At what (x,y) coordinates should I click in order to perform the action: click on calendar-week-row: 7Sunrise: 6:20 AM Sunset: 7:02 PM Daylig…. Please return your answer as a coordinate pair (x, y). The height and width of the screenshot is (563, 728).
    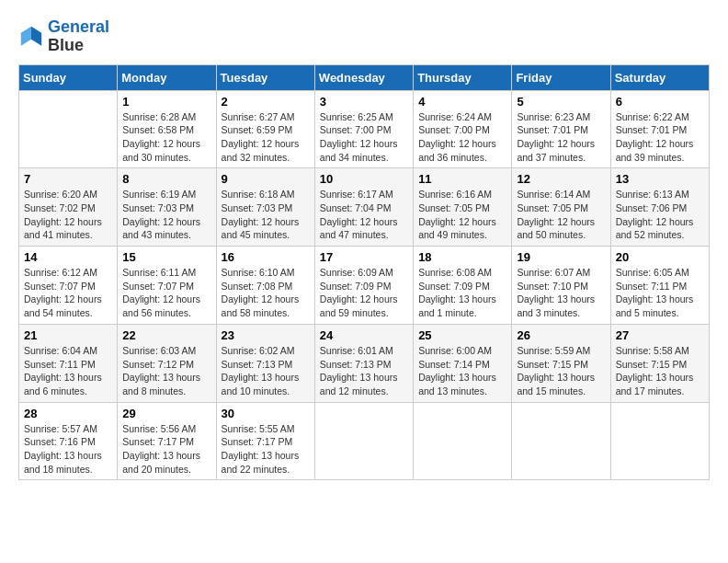
    Looking at the image, I should click on (364, 208).